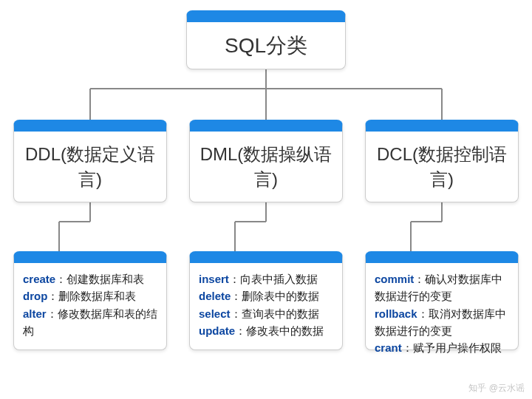  I want to click on command-row: select：查询表中的数据, so click(266, 313).